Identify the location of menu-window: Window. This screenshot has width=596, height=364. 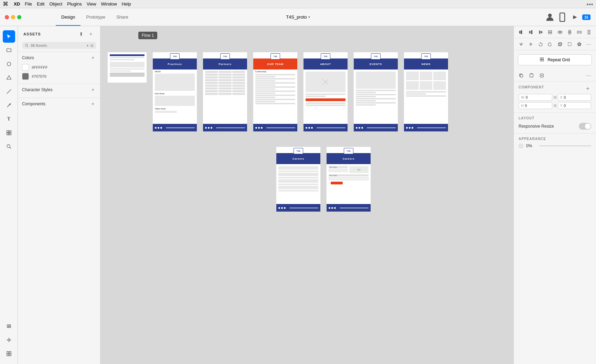
(109, 4).